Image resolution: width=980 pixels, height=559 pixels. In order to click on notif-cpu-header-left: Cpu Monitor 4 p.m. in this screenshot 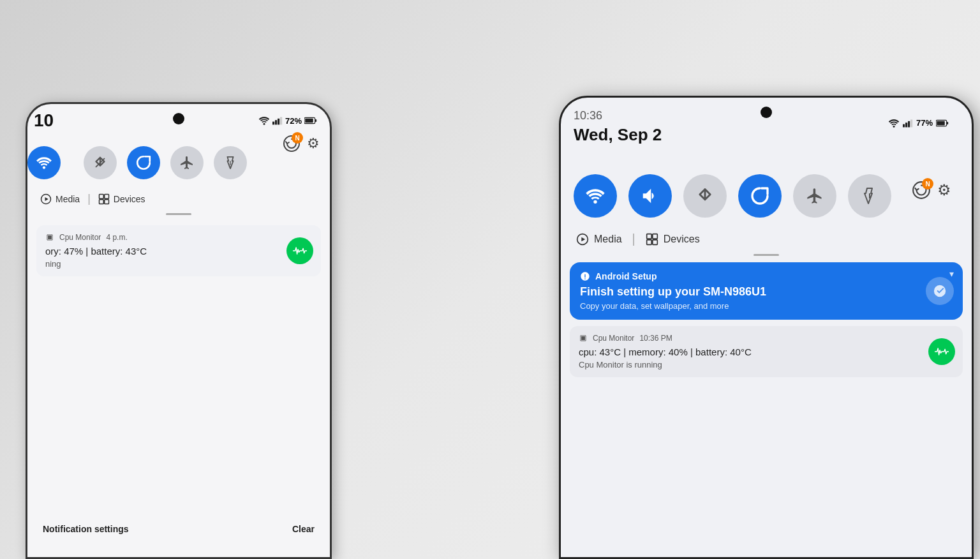, I will do `click(179, 237)`.